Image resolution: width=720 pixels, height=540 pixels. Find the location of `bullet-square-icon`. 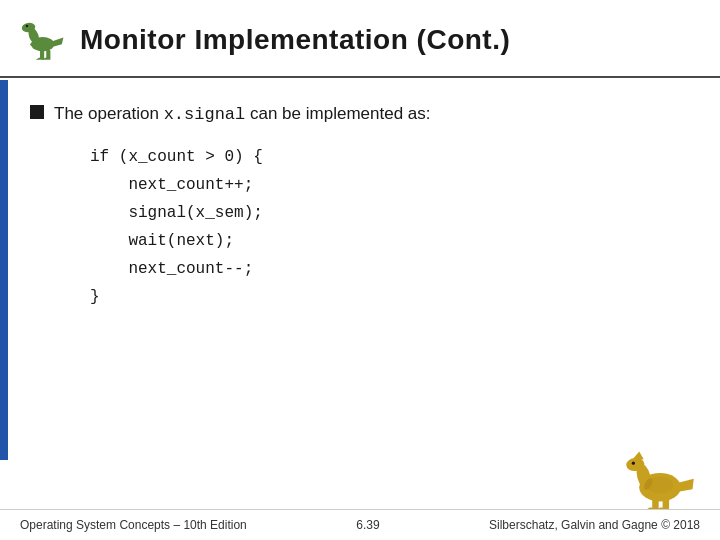

bullet-square-icon is located at coordinates (37, 112).